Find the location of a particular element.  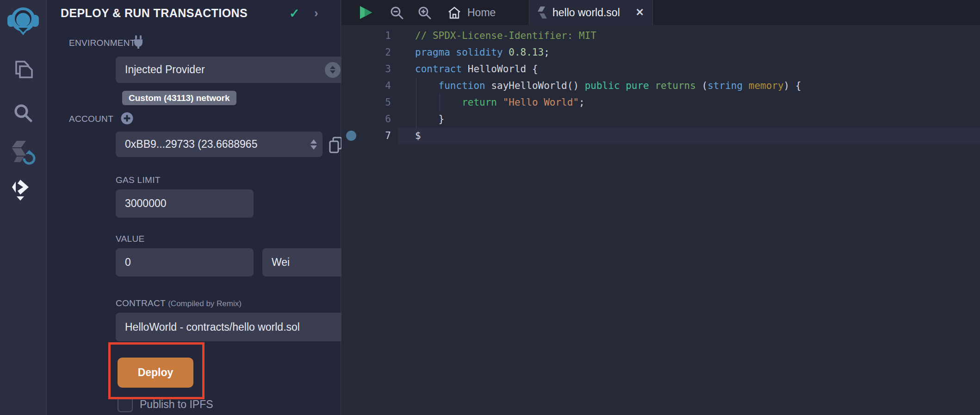

code-text: pragma solidity 0.8.13; is located at coordinates (689, 52).